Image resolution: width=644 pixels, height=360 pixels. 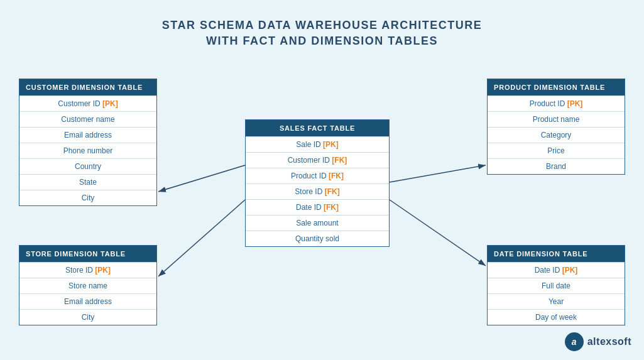 I want to click on sales-table-header: SALES FACT TABLE, so click(x=317, y=128).